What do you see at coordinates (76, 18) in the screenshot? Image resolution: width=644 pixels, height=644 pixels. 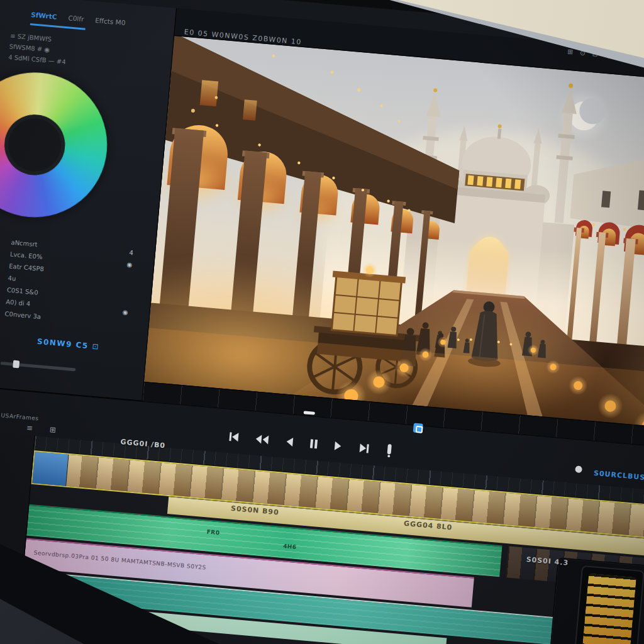 I see `tab-2: C0lfr` at bounding box center [76, 18].